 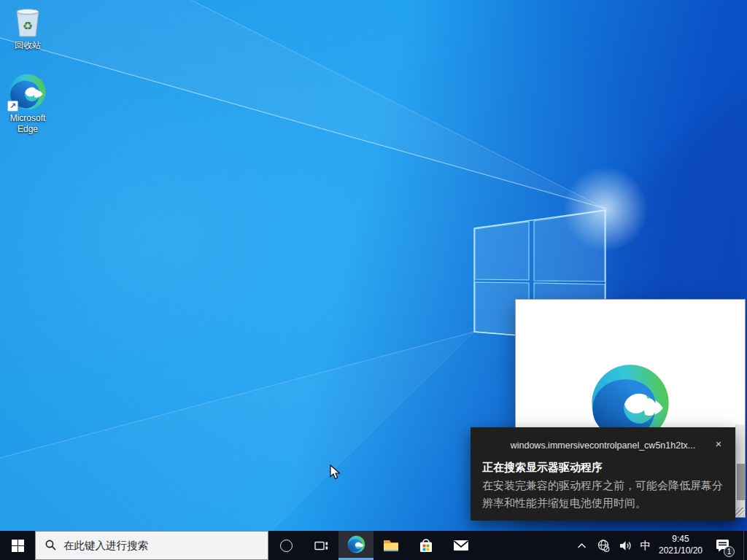 What do you see at coordinates (28, 28) in the screenshot?
I see `desktop-icon-recycle-bin: ♻ 回收站` at bounding box center [28, 28].